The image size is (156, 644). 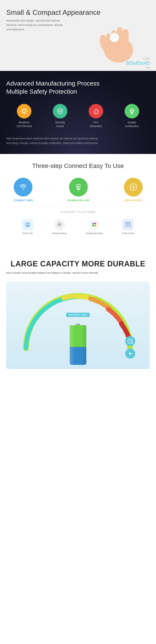 I want to click on feature-label-led: RealtimeLED Remind, so click(x=24, y=124).